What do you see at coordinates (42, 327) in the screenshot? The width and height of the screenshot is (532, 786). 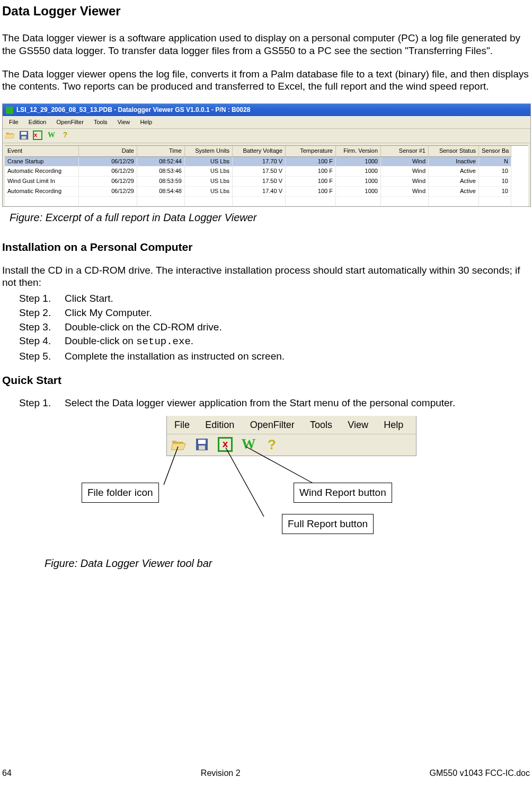 I see `step-label: Step 3.` at bounding box center [42, 327].